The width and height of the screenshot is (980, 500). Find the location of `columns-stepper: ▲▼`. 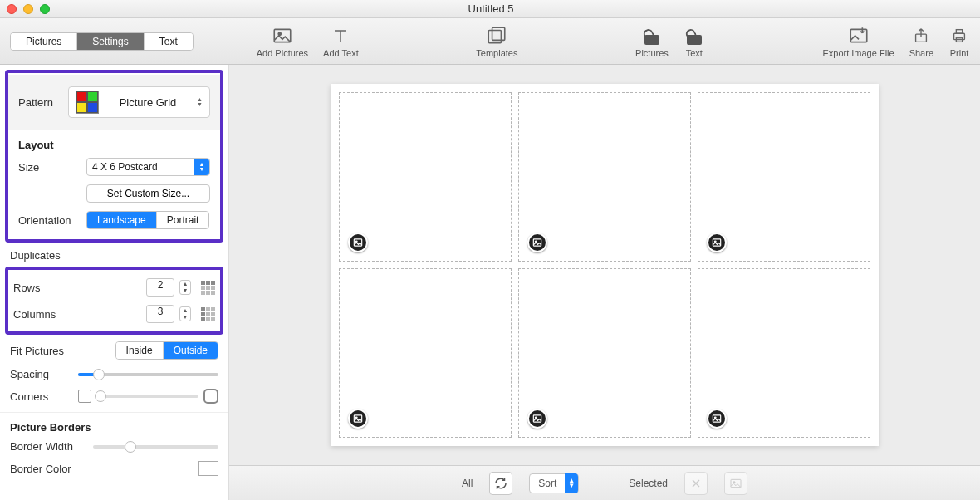

columns-stepper: ▲▼ is located at coordinates (185, 314).